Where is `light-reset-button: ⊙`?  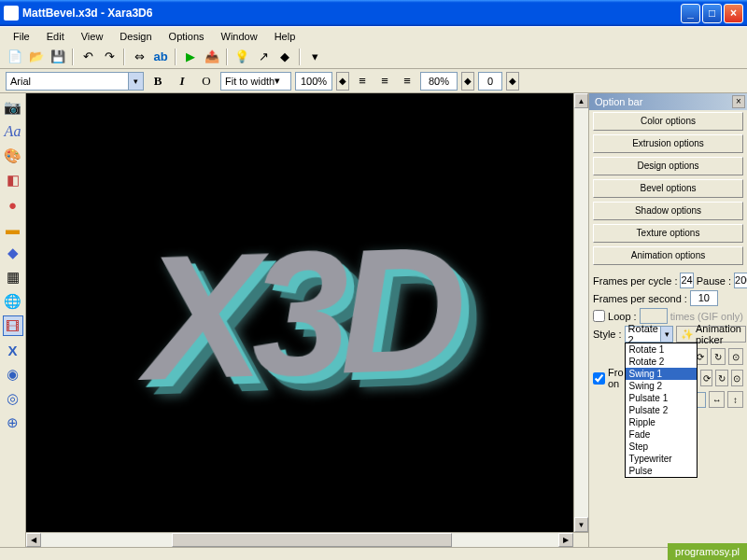
light-reset-button: ⊙ is located at coordinates (738, 378).